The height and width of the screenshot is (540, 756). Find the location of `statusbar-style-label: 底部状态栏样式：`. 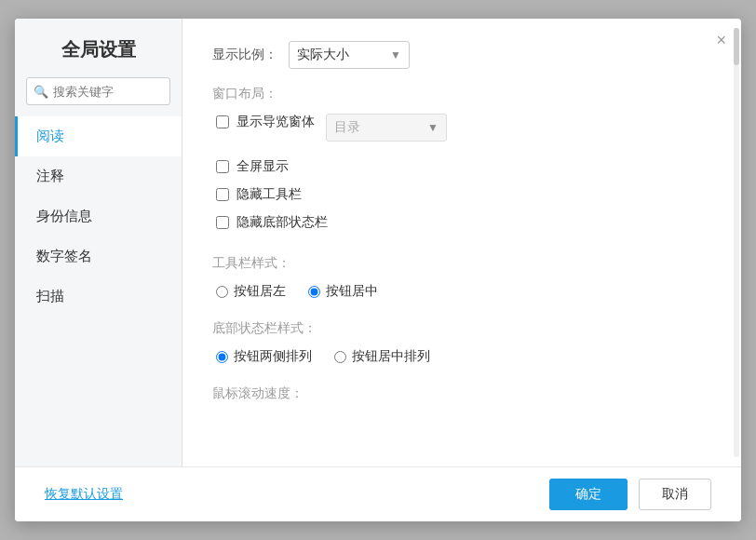

statusbar-style-label: 底部状态栏样式： is located at coordinates (462, 329).